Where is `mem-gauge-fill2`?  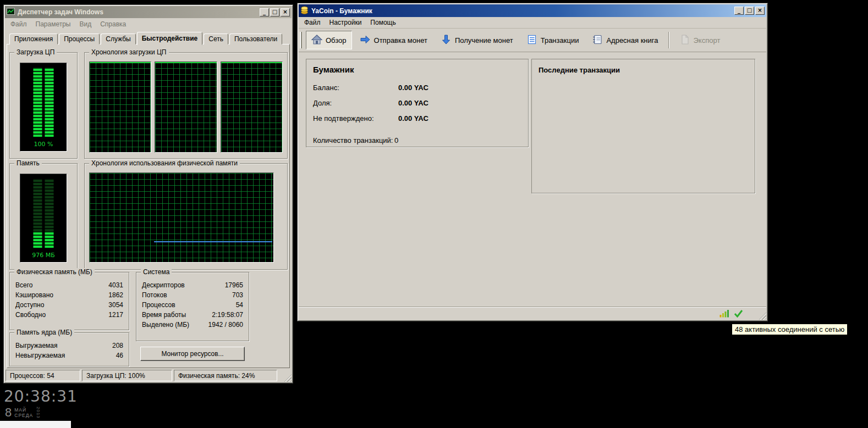 mem-gauge-fill2 is located at coordinates (50, 240).